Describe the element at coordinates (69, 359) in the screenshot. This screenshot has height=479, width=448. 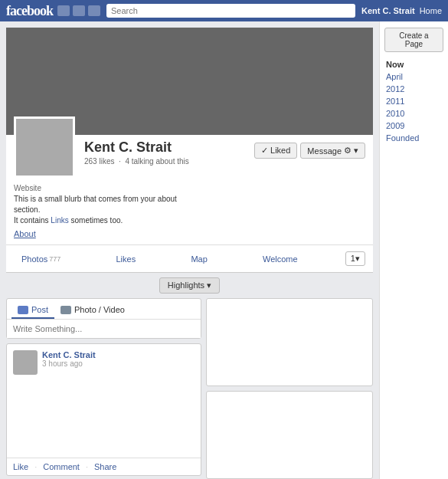
I see `feed-item-meta: Kent C. Strait 3 hours ago` at that location.